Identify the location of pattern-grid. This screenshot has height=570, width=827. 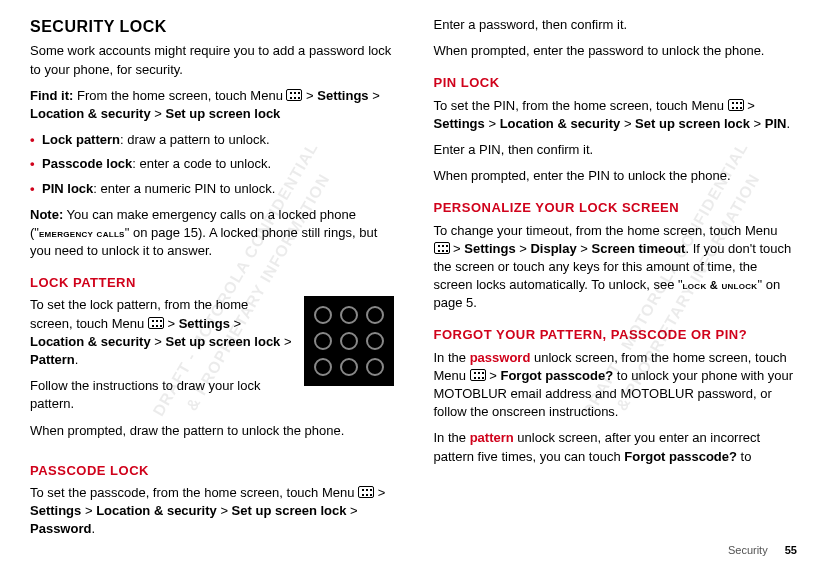
(349, 341).